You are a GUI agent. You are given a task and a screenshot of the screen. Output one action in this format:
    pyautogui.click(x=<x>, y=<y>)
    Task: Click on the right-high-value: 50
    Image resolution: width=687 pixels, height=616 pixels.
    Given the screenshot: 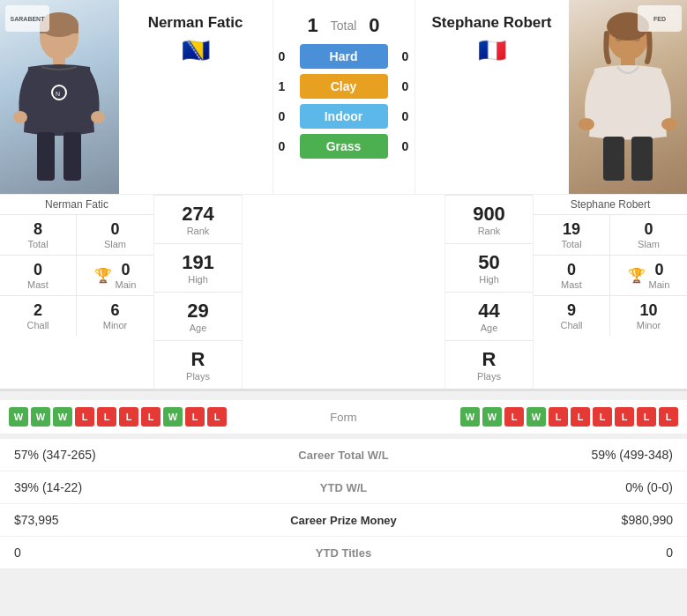 What is the action you would take?
    pyautogui.click(x=489, y=263)
    